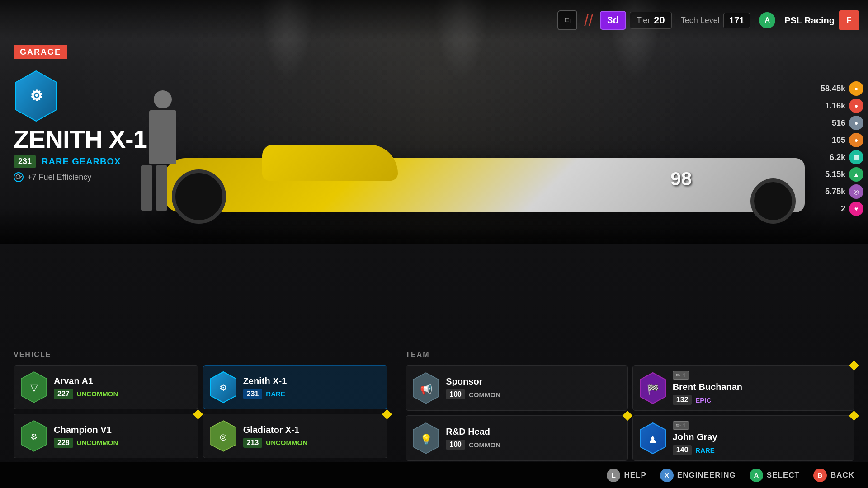 The height and width of the screenshot is (488, 868). What do you see at coordinates (434, 20) in the screenshot?
I see `top-hud: ⧉ // 3d Tier 20 Tech Level 171 A PSL Rac…` at bounding box center [434, 20].